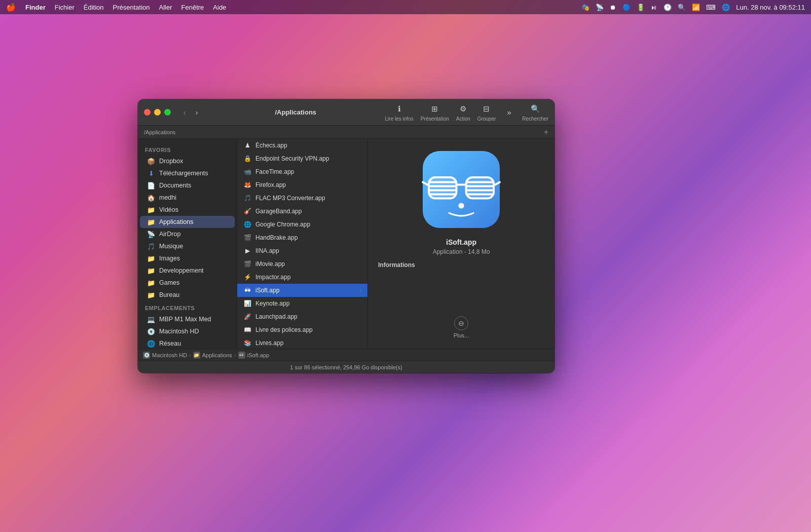  I want to click on toolbar-presentation: ⊞ Présentation, so click(435, 112).